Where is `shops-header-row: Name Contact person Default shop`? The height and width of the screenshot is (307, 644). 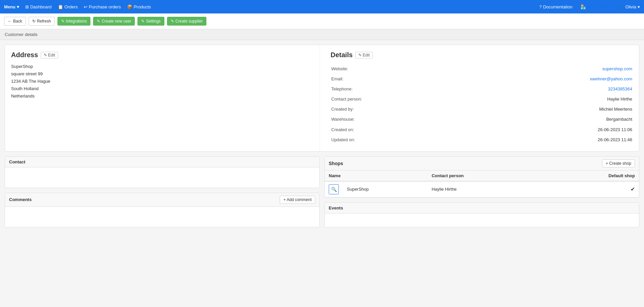 shops-header-row: Name Contact person Default shop is located at coordinates (482, 176).